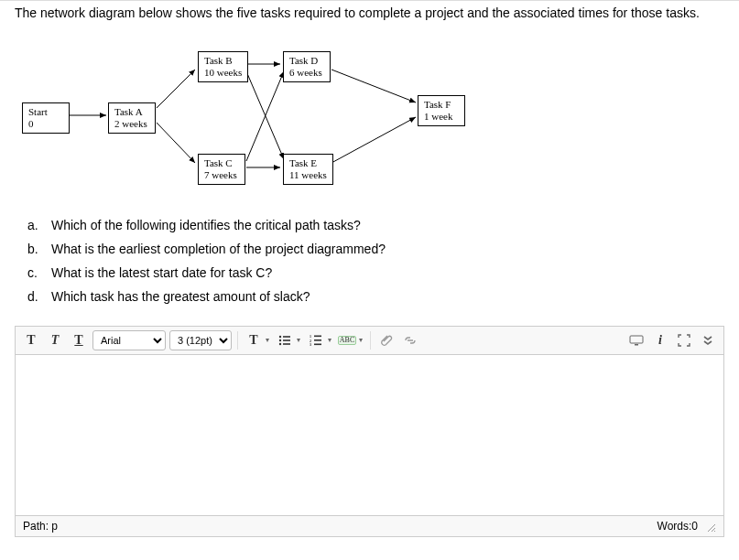  Describe the element at coordinates (410, 340) in the screenshot. I see `link-icon` at that location.